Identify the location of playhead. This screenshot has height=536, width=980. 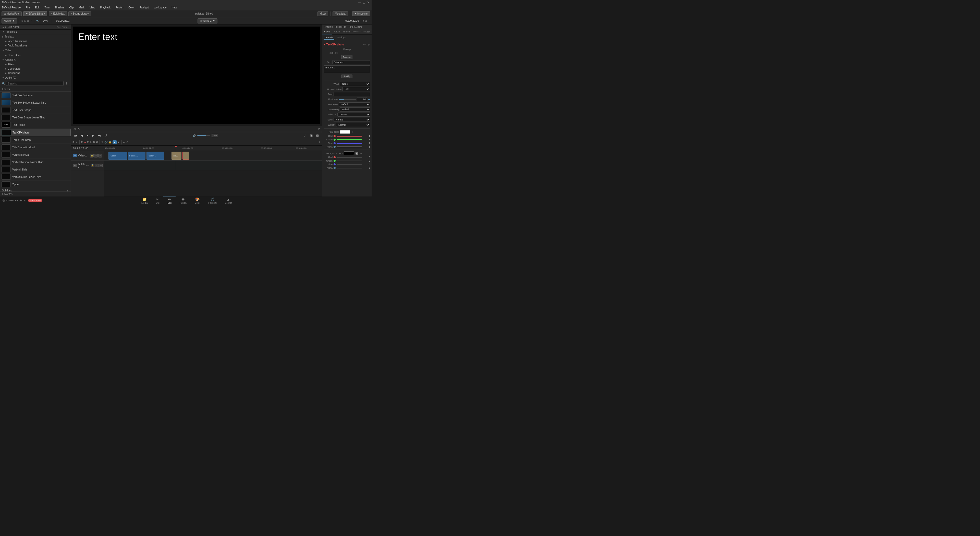
(176, 148).